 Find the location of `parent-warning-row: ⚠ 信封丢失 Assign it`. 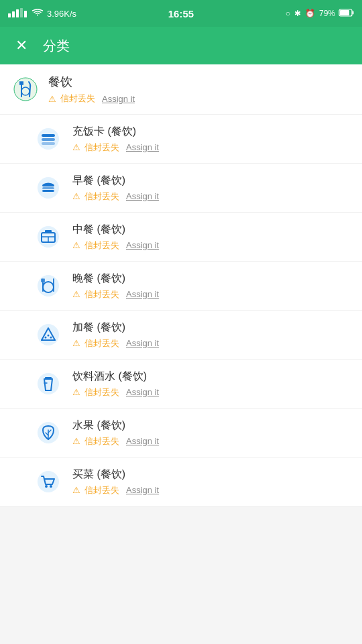

parent-warning-row: ⚠ 信封丢失 Assign it is located at coordinates (200, 99).